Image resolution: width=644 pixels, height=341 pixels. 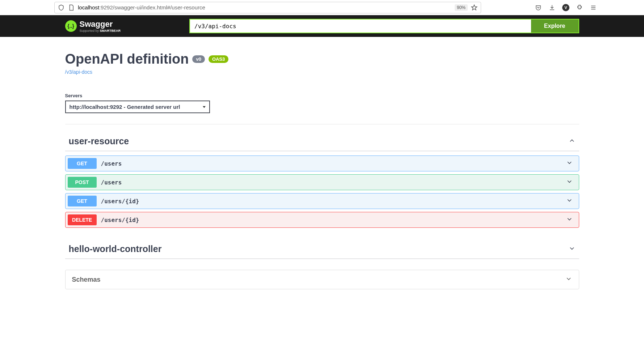 I want to click on spec-url-input, so click(x=360, y=26).